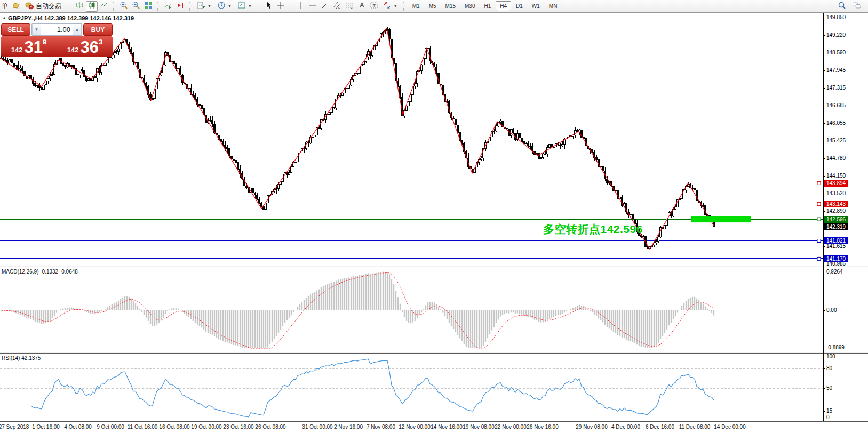 This screenshot has width=868, height=433. I want to click on cursor-button, so click(268, 6).